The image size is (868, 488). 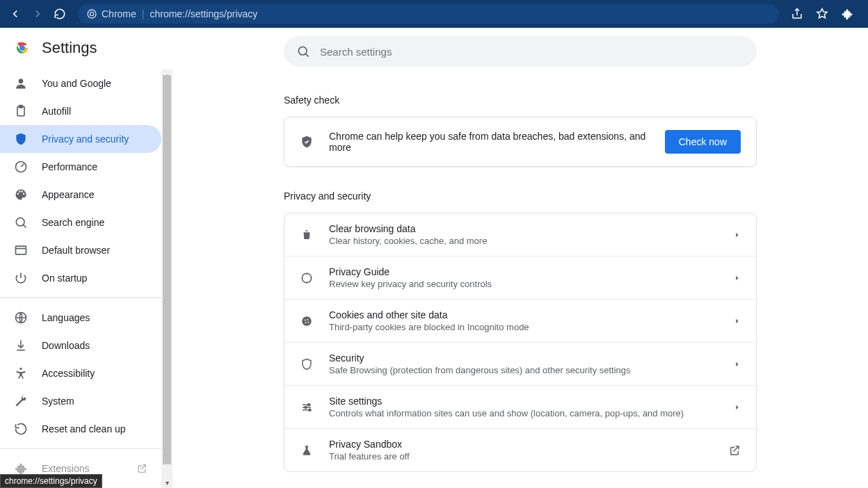 What do you see at coordinates (521, 456) in the screenshot?
I see `row-subtitle: Trial features are off` at bounding box center [521, 456].